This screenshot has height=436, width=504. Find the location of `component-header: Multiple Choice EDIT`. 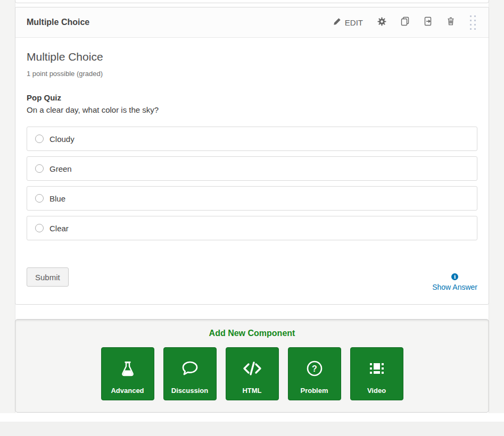

component-header: Multiple Choice EDIT is located at coordinates (252, 22).